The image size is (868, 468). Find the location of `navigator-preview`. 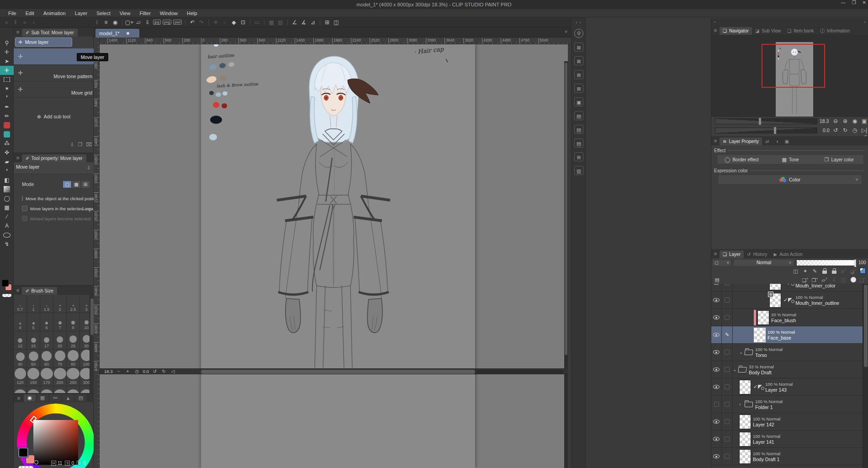

navigator-preview is located at coordinates (789, 76).